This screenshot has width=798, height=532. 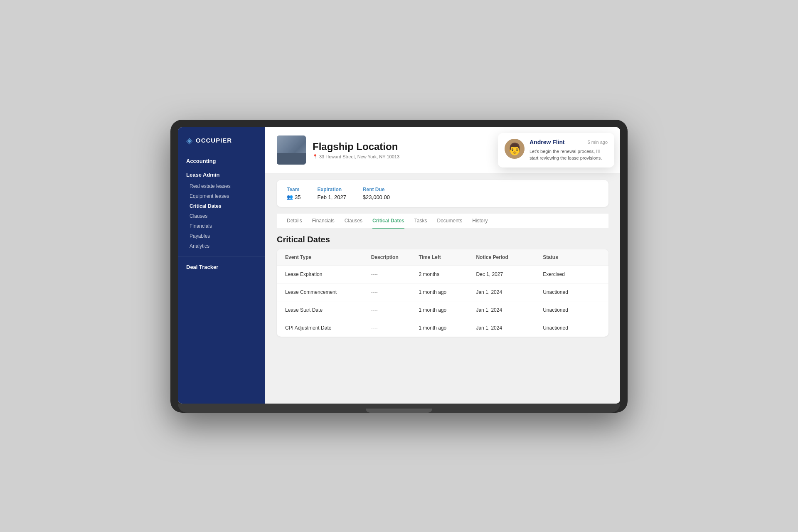 I want to click on table-row: Lease Commencement ---- 1 month ago Jan …, so click(x=443, y=292).